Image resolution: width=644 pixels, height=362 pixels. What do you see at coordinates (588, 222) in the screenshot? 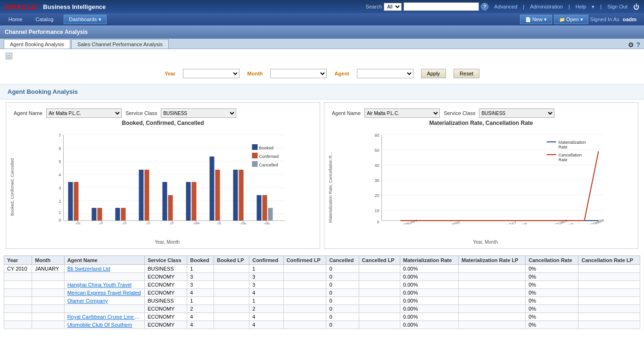
I see `svg-text: CY 2010 DECEMBER` at bounding box center [588, 222].